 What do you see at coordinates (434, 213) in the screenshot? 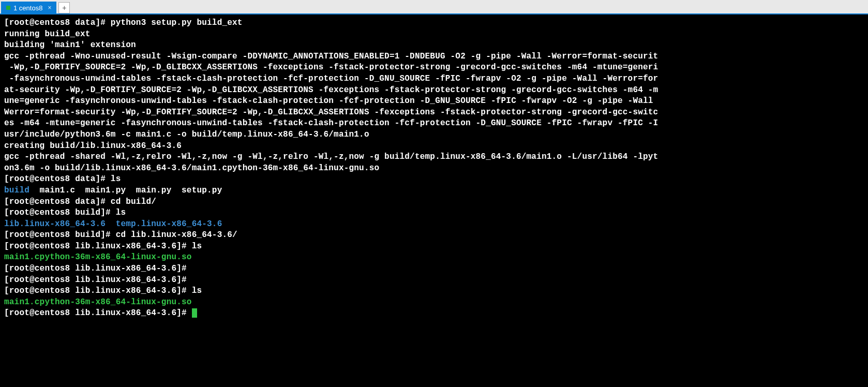
I see `terminal-line: [root@centos8 build]# ls` at bounding box center [434, 213].